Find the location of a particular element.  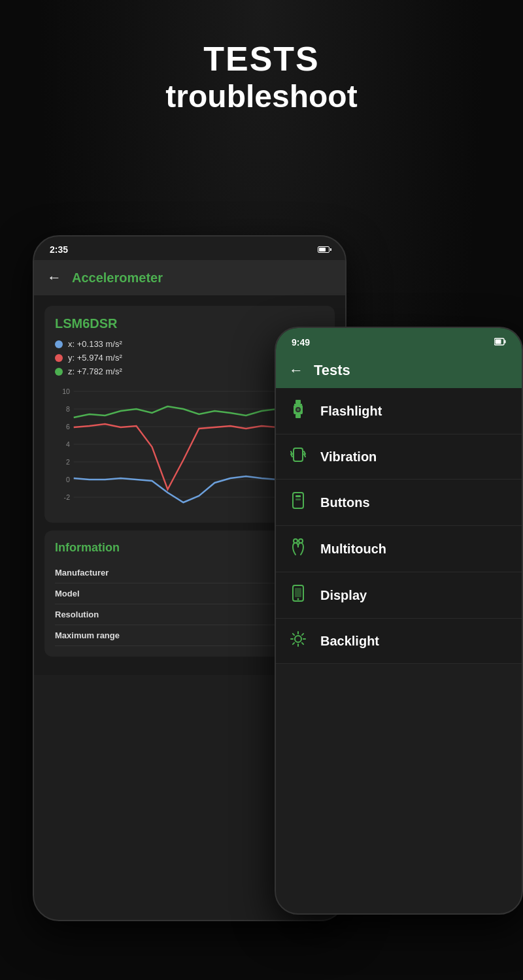

svg-text: 0 is located at coordinates (68, 480).